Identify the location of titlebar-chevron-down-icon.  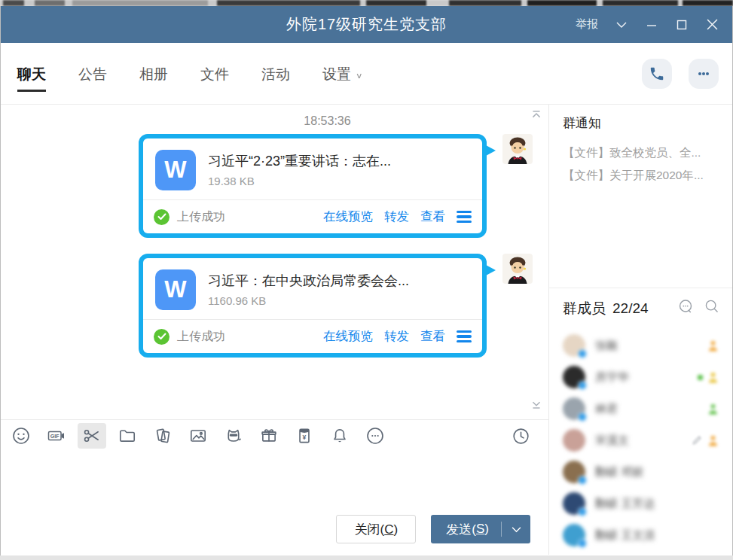
(622, 24).